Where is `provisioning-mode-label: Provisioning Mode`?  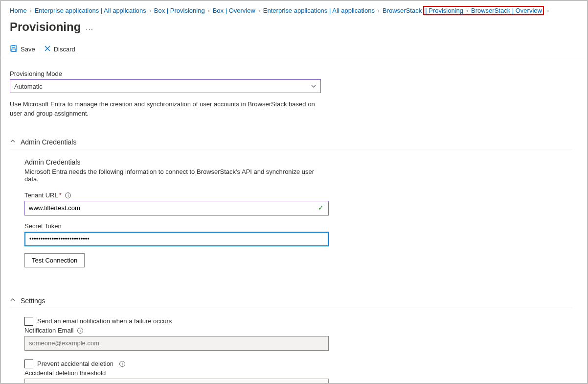
provisioning-mode-label: Provisioning Mode is located at coordinates (167, 73).